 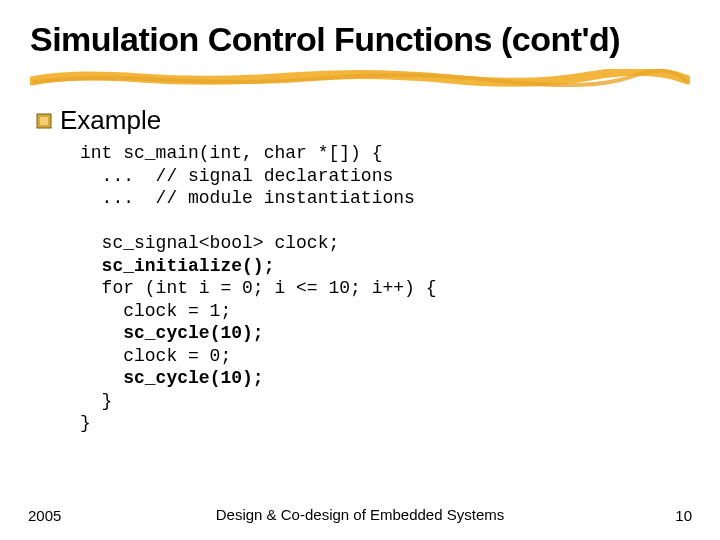 What do you see at coordinates (248, 198) in the screenshot?
I see `code-line: ... // module instantiations` at bounding box center [248, 198].